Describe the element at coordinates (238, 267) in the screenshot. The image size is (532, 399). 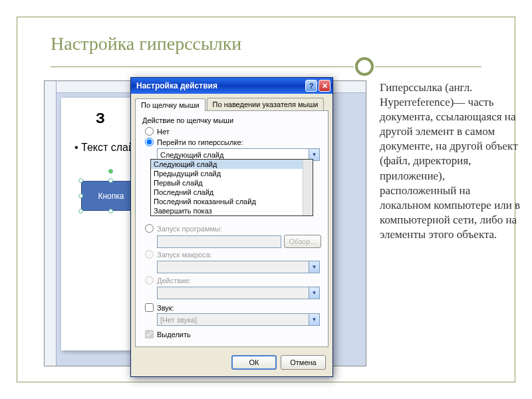
I see `macro-combo: ▼` at that location.